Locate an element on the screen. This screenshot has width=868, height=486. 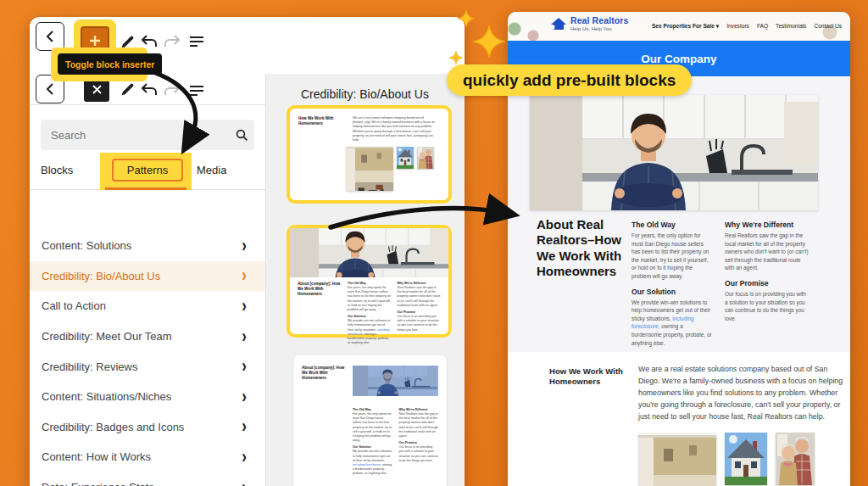
pattern-category-list: Content: Solutions› Credibility: Bio/Abo… is located at coordinates (147, 358).